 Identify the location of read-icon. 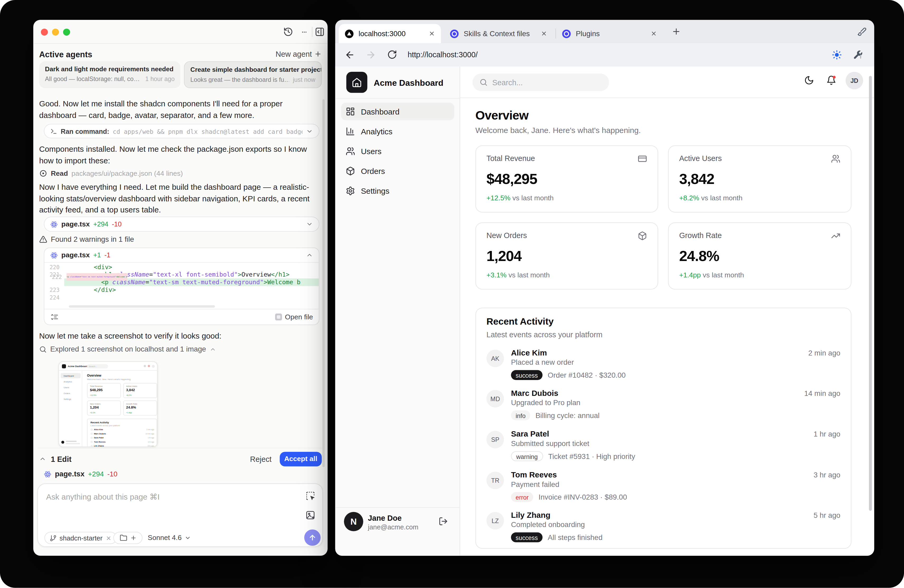
(43, 173).